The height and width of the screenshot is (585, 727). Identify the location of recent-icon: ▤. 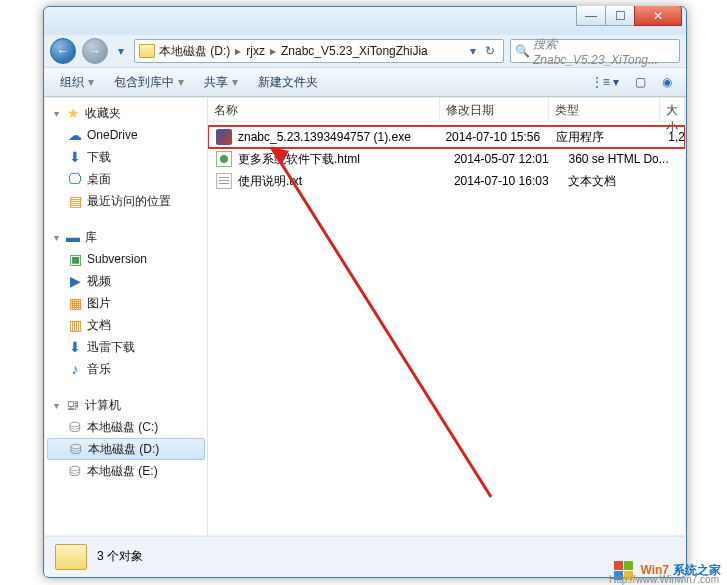
(75, 201).